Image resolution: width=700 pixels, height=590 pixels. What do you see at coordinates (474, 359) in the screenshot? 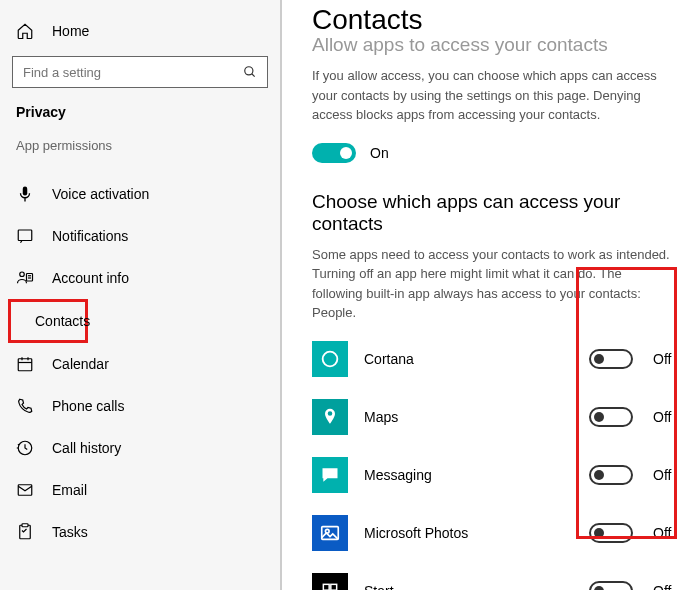
I see `app-name: Cortana` at bounding box center [474, 359].